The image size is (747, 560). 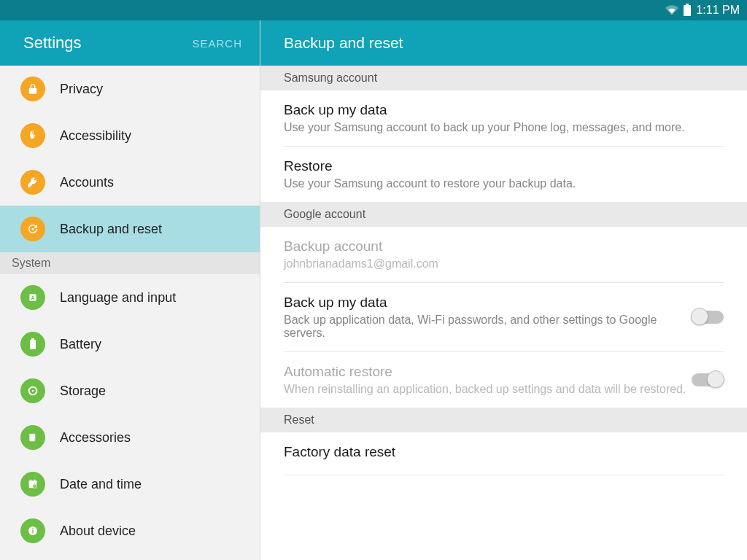 What do you see at coordinates (503, 264) in the screenshot?
I see `row-subtitle: johnbrianadams1@gmail.com` at bounding box center [503, 264].